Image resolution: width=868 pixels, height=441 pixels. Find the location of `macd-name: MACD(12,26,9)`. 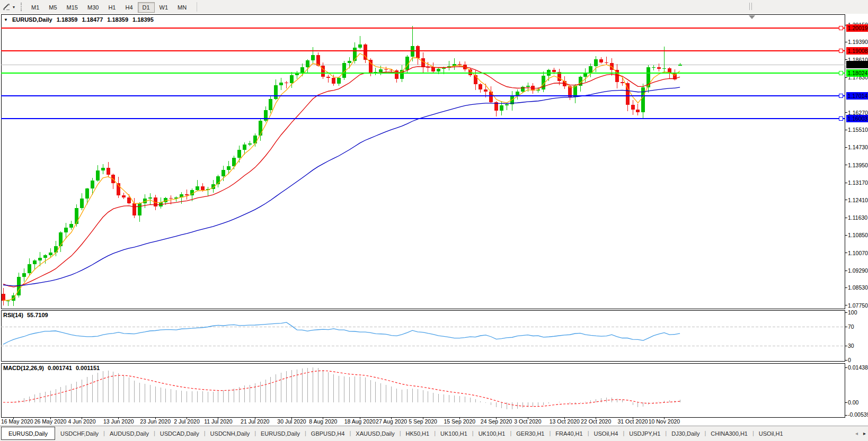

macd-name: MACD(12,26,9) is located at coordinates (23, 368).